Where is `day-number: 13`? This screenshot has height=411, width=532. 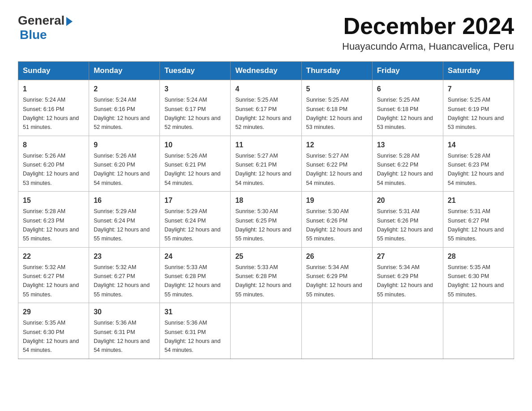 day-number: 13 is located at coordinates (408, 145).